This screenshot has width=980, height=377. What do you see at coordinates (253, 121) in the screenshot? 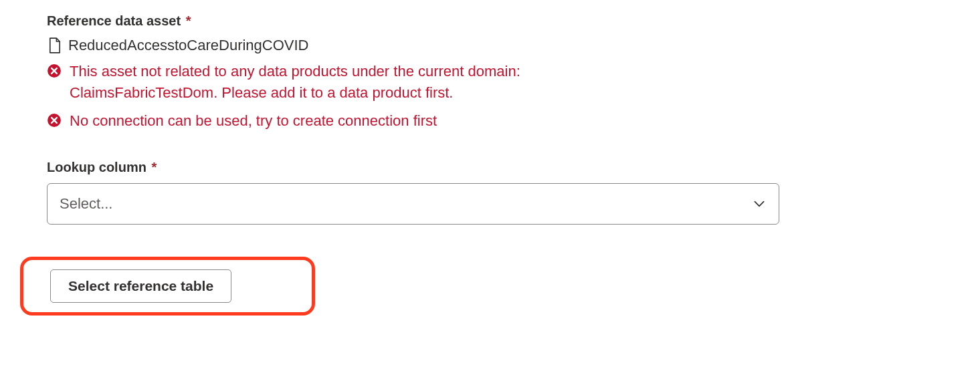
I see `error-text-2: No connection can be used, try to create…` at bounding box center [253, 121].